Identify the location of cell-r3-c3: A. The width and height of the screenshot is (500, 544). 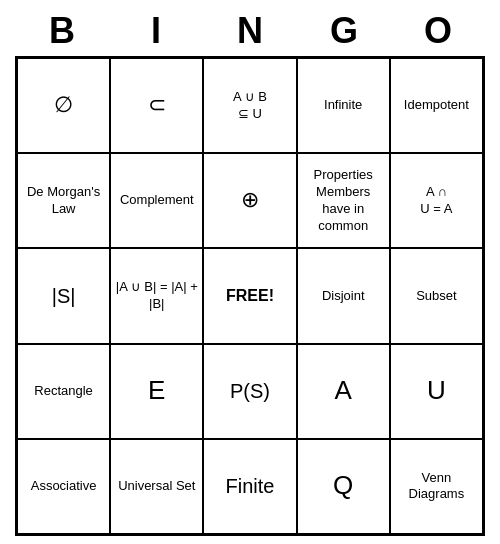
(344, 392).